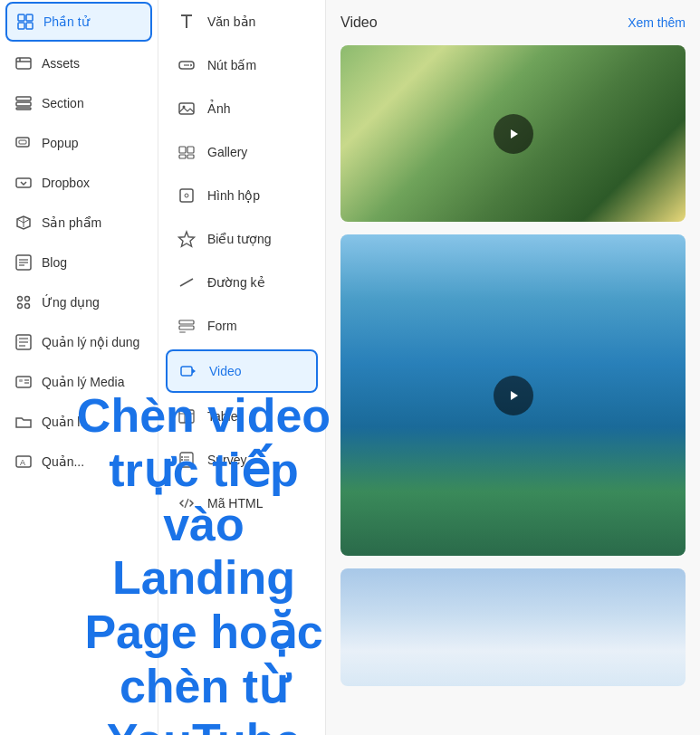 This screenshot has width=700, height=735. Describe the element at coordinates (79, 63) in the screenshot. I see `sidebar-item-assets: Assets` at that location.